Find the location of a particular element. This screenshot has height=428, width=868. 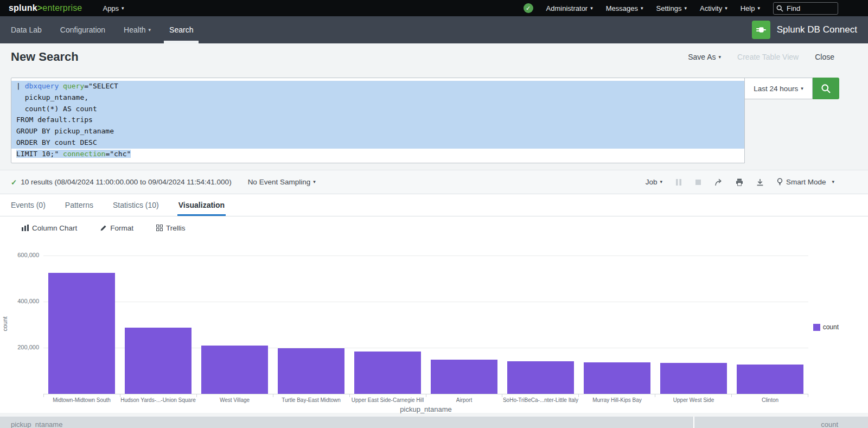

messages-label: Messages is located at coordinates (622, 9).